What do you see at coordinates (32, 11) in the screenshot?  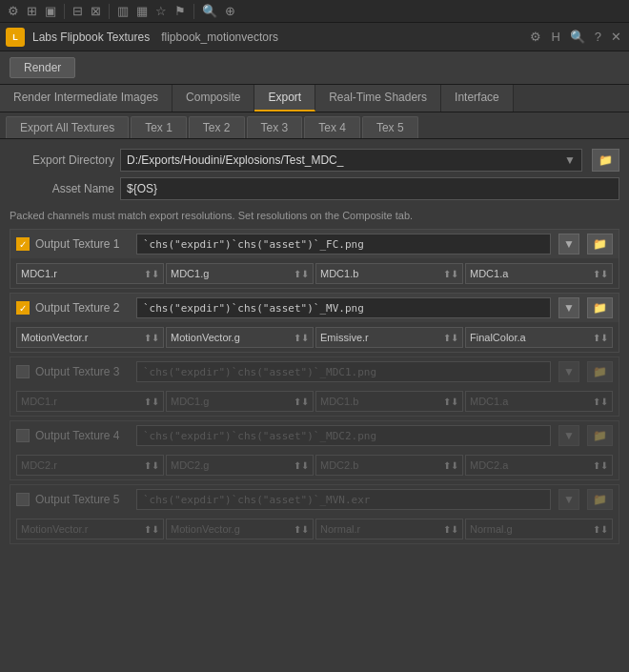 I see `grid1-icon: ⊞` at bounding box center [32, 11].